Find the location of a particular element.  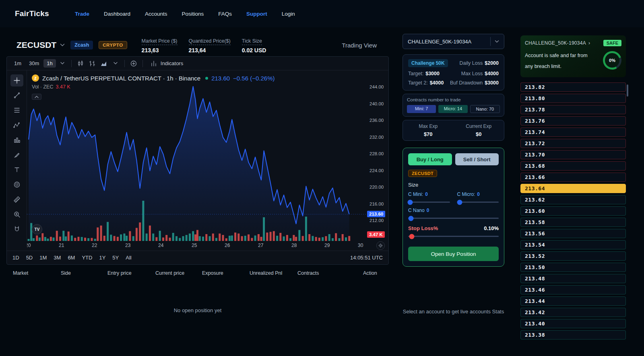

contracts-title: Contracts number to trade is located at coordinates (453, 100).